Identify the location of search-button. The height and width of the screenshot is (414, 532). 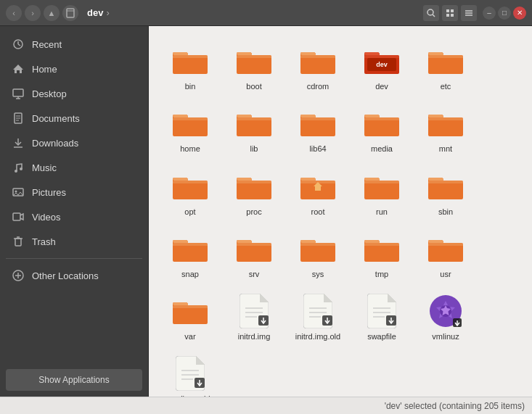
(431, 13).